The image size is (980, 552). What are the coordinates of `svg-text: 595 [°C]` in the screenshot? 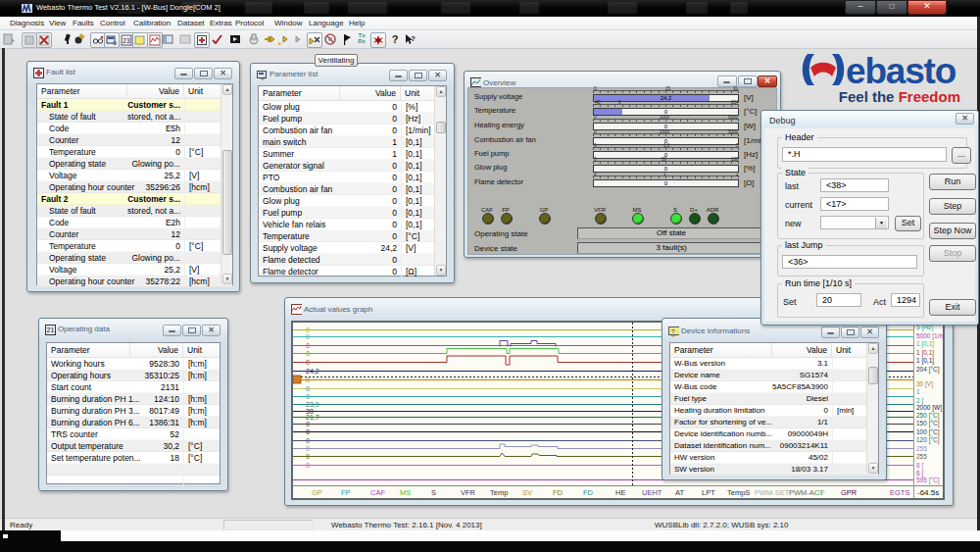 It's located at (928, 480).